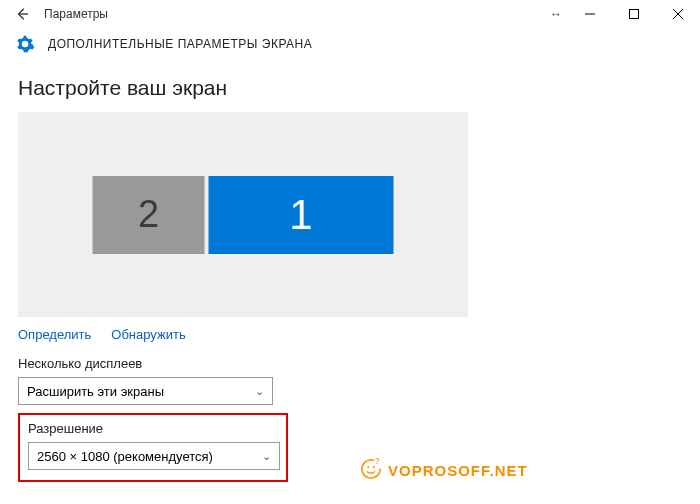  I want to click on maximize-button, so click(634, 14).